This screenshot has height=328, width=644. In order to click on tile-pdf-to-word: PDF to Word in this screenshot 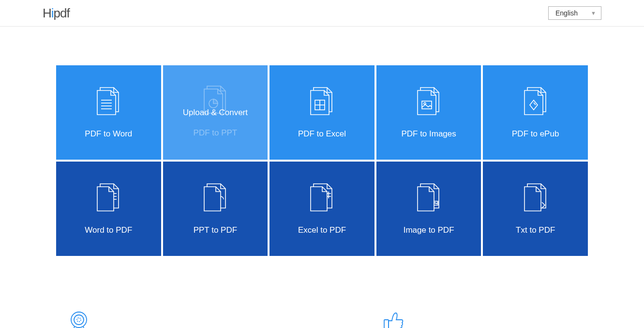, I will do `click(108, 112)`.